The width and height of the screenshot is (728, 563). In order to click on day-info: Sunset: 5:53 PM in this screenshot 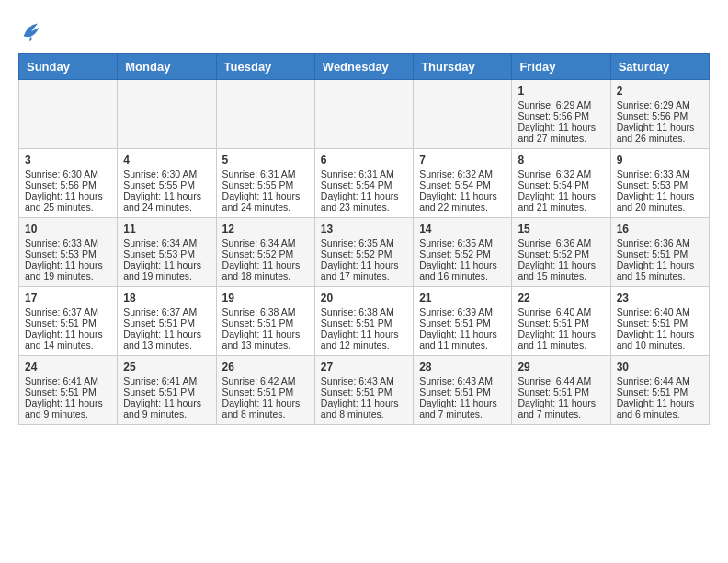, I will do `click(166, 254)`.